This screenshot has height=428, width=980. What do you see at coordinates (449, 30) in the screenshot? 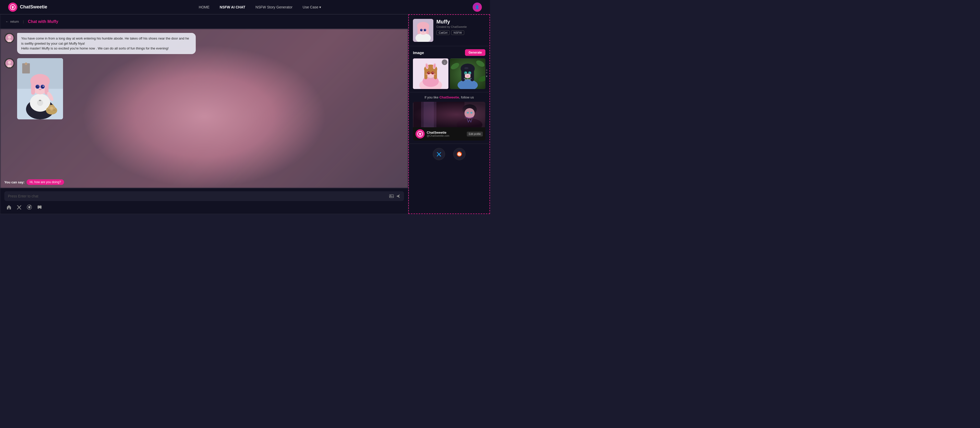
I see `character-info: Muffy Created by ChatSweetie CatGirl NSF…` at bounding box center [449, 30].